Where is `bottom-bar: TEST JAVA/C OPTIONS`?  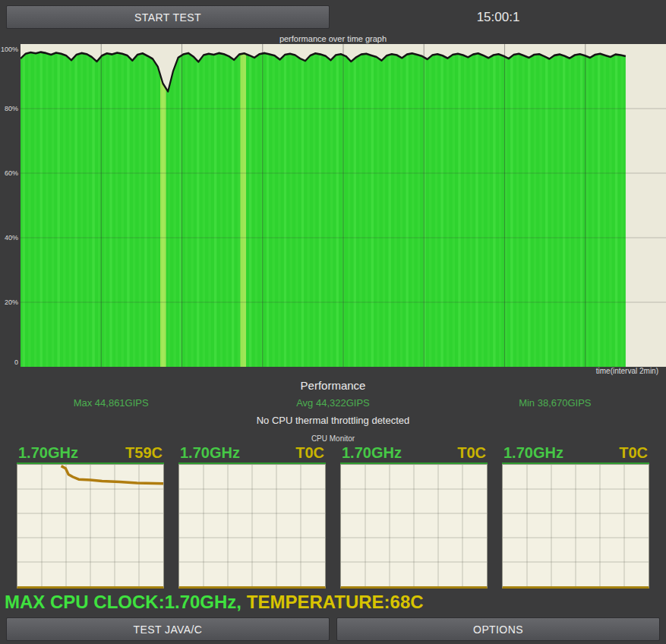
bottom-bar: TEST JAVA/C OPTIONS is located at coordinates (333, 627).